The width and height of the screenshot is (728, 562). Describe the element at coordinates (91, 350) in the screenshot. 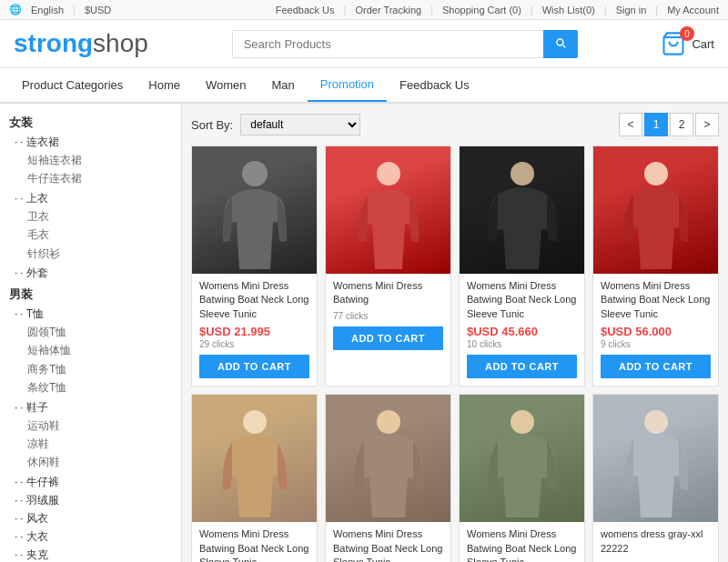

I see `sidebar-child-duixiu2: 短袖体恤` at that location.